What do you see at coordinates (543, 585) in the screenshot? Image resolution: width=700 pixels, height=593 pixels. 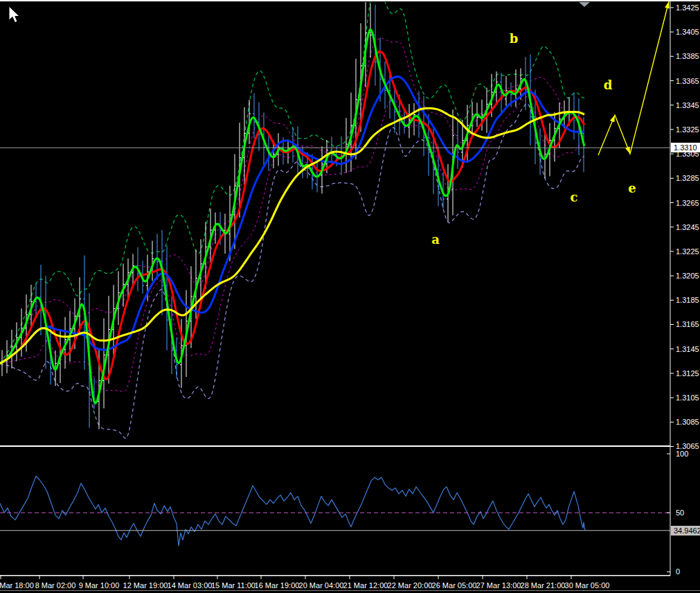 I see `time-tick-label: 28 Mar 21:00` at bounding box center [543, 585].